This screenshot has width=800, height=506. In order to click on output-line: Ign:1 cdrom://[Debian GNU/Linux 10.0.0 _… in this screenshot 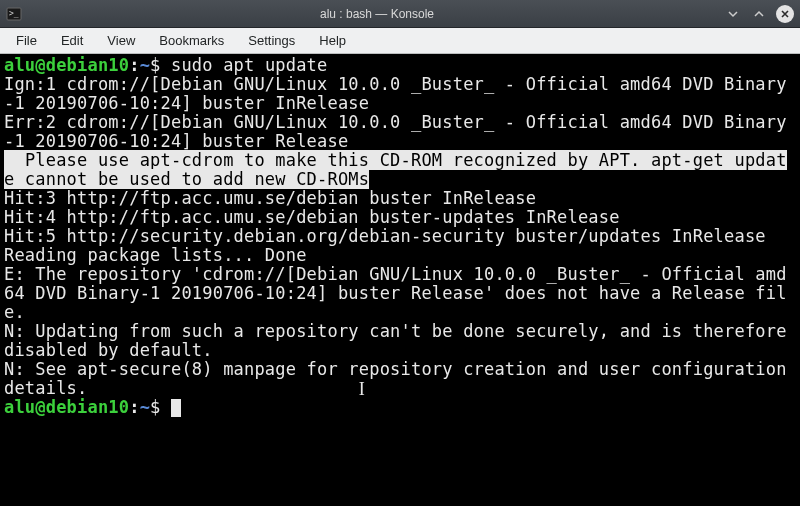, I will do `click(396, 94)`.